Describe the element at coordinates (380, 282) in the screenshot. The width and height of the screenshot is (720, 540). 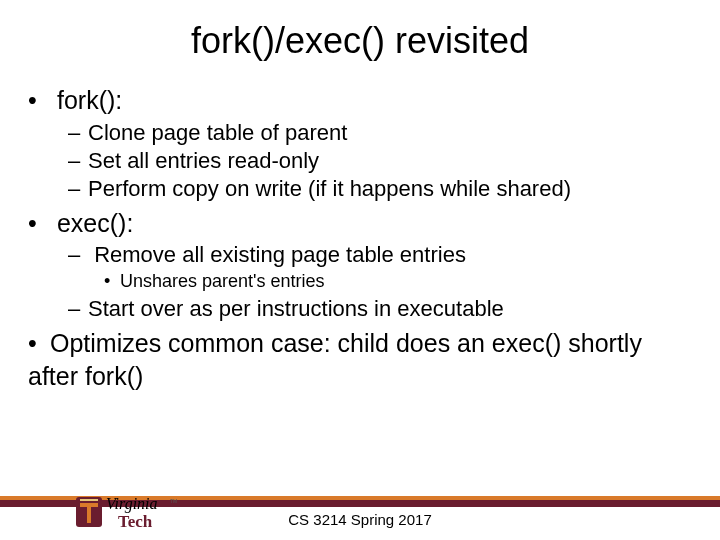
I see `sublist: Remove all existing page table entries U…` at that location.